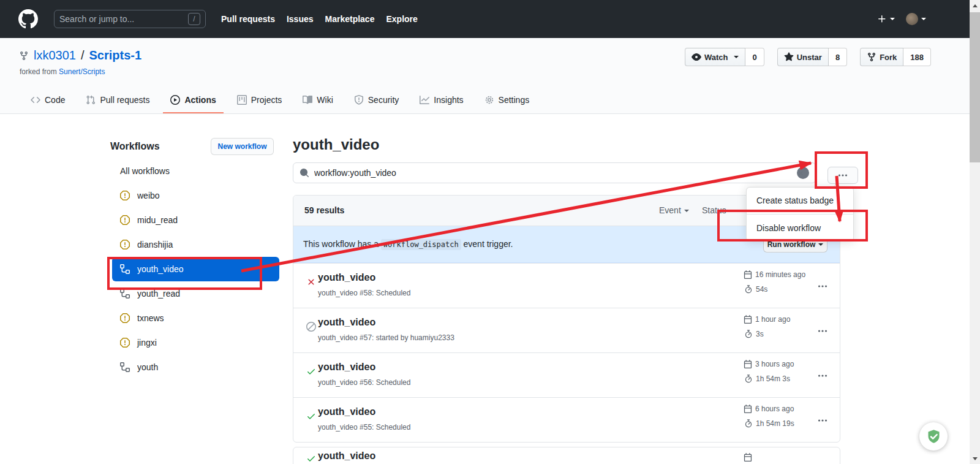  What do you see at coordinates (754, 334) in the screenshot?
I see `run-duration: 3s` at bounding box center [754, 334].